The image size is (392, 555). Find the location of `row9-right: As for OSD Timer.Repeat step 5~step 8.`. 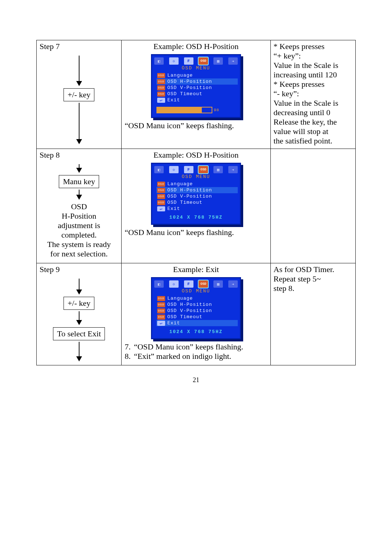

row9-right: As for OSD Timer.Repeat step 5~step 8. is located at coordinates (313, 315).